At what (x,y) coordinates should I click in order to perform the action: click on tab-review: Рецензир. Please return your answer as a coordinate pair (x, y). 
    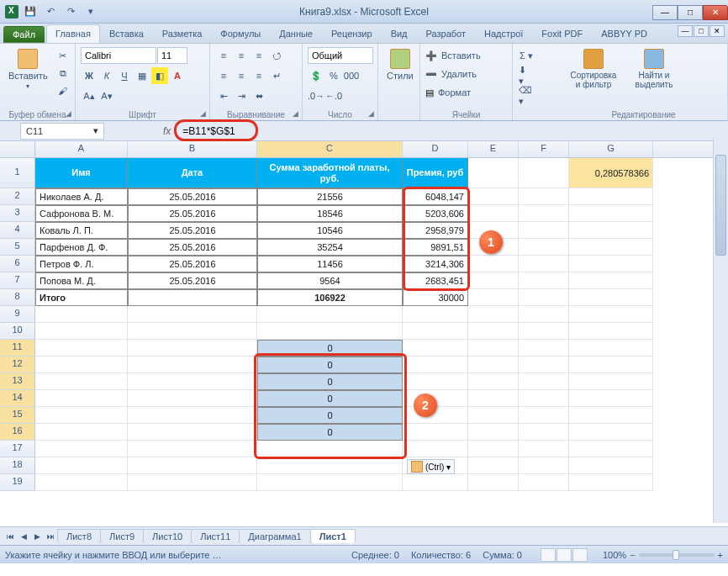
    Looking at the image, I should click on (351, 34).